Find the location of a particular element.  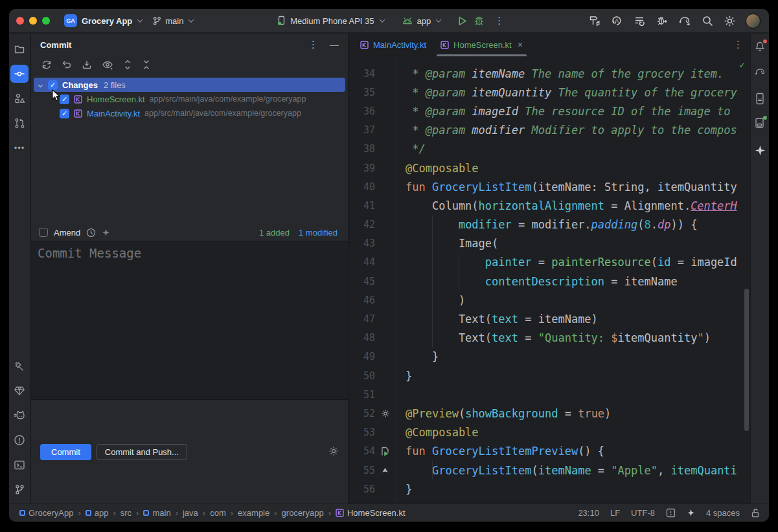

code-text: * @param modifier Modifier to apply to t… is located at coordinates (571, 130).